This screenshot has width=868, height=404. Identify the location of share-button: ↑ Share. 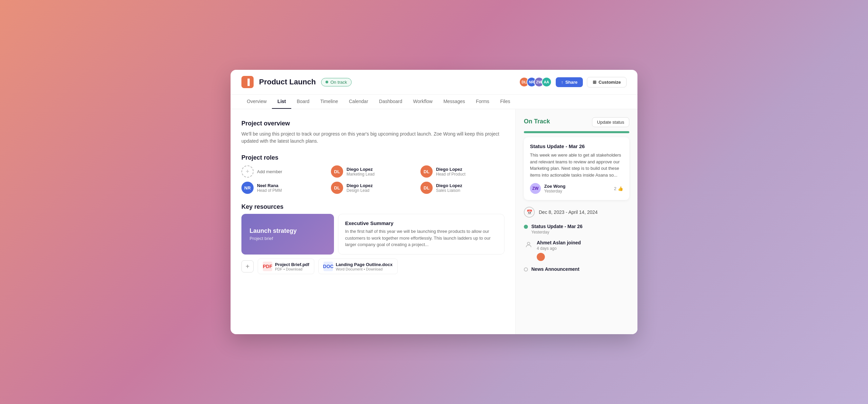
(570, 82).